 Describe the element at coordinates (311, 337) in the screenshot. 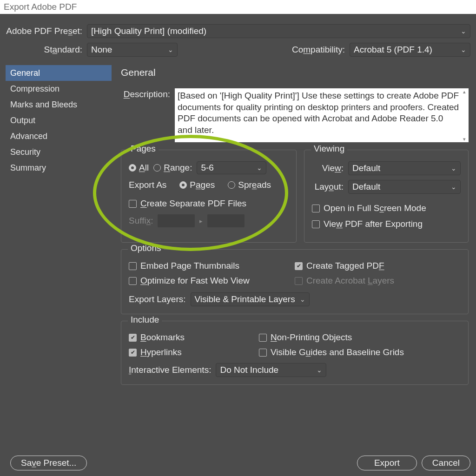

I see `nonprinting-label: Non-Printing Objects` at that location.